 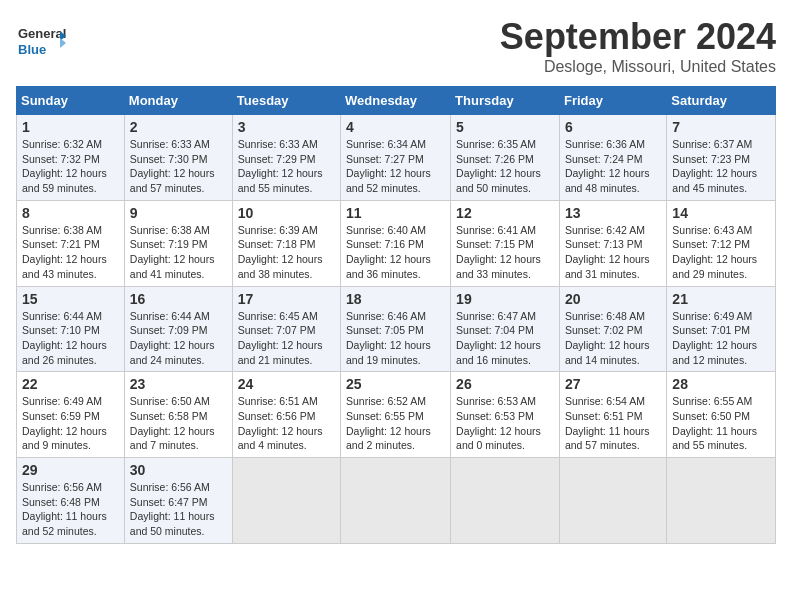 I want to click on day-info: Sunrise: 6:33 AMSunset: 7:29 PMDaylight:…, so click(x=280, y=166).